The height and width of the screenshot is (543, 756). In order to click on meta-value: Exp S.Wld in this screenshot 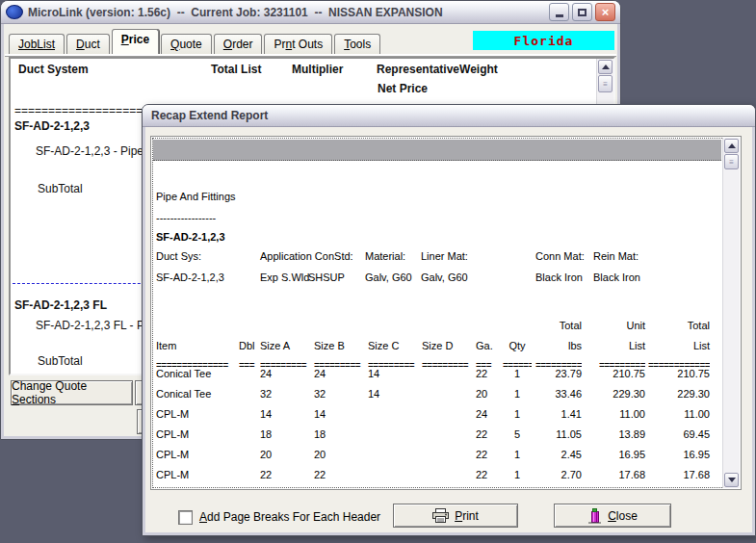, I will do `click(285, 277)`.